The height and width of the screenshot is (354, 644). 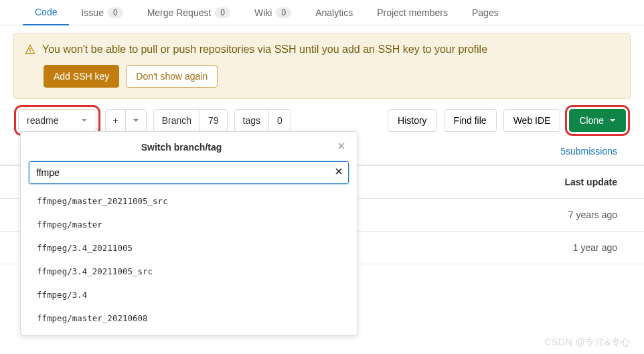 I want to click on submissions-link: 5submissions, so click(x=589, y=151).